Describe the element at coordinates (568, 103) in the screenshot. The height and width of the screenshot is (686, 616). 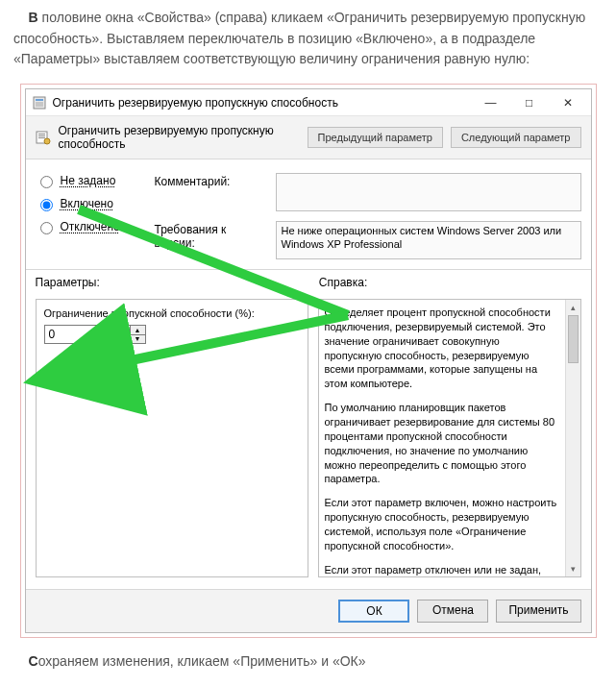
I see `close-button: ✕` at that location.